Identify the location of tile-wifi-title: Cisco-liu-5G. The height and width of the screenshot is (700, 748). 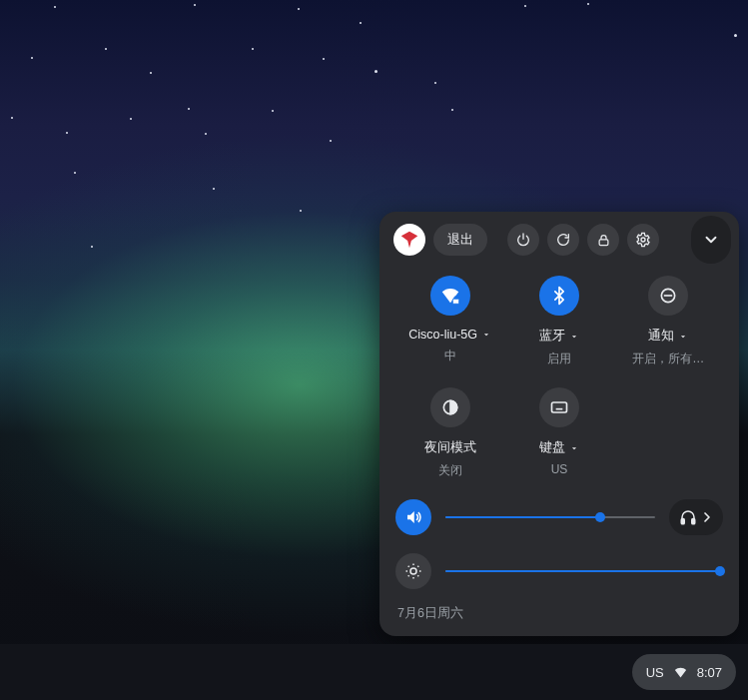
(443, 335).